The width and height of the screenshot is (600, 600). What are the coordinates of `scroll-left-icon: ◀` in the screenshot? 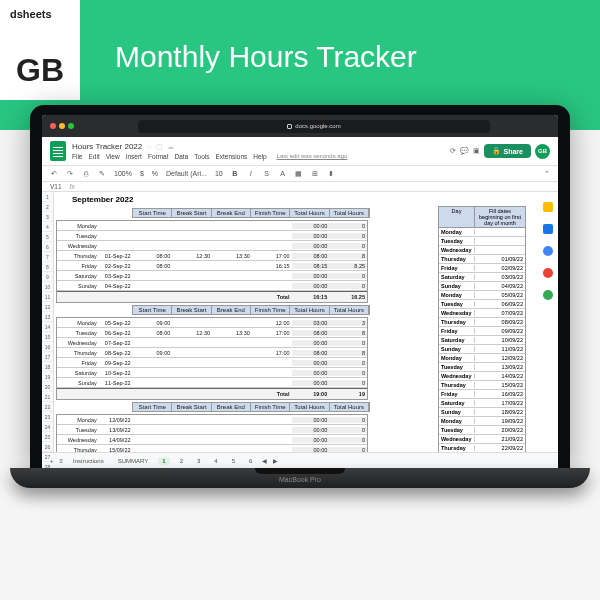 It's located at (264, 460).